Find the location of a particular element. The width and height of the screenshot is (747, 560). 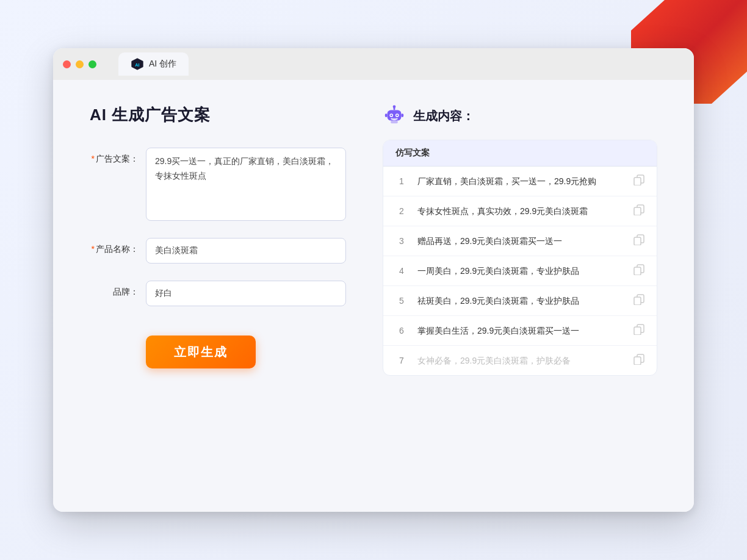

table-row: 2专抹女性斑点，真实功效，29.9元美白淡斑霜 is located at coordinates (520, 211).